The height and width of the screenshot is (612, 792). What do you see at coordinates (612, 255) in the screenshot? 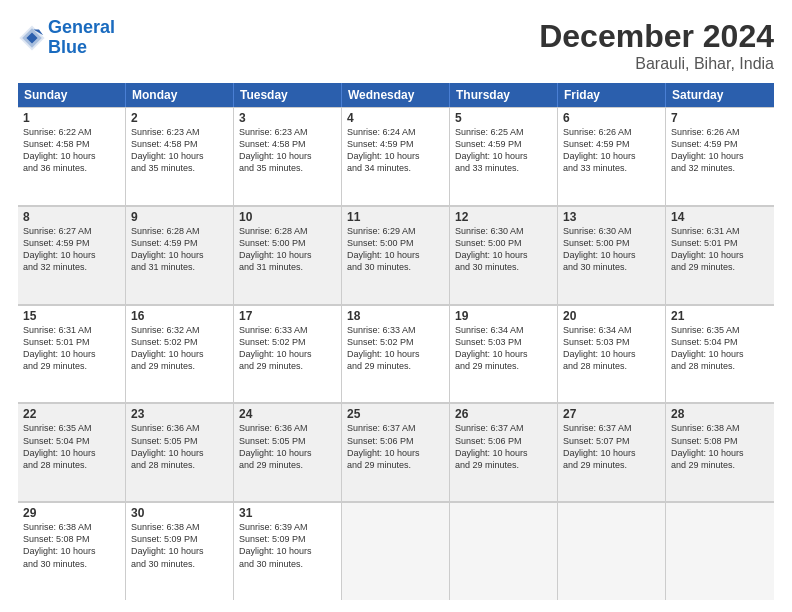
I see `calendar-day: 13Sunrise: 6:30 AM Sunset: 5:00 PM Dayli…` at bounding box center [612, 255].